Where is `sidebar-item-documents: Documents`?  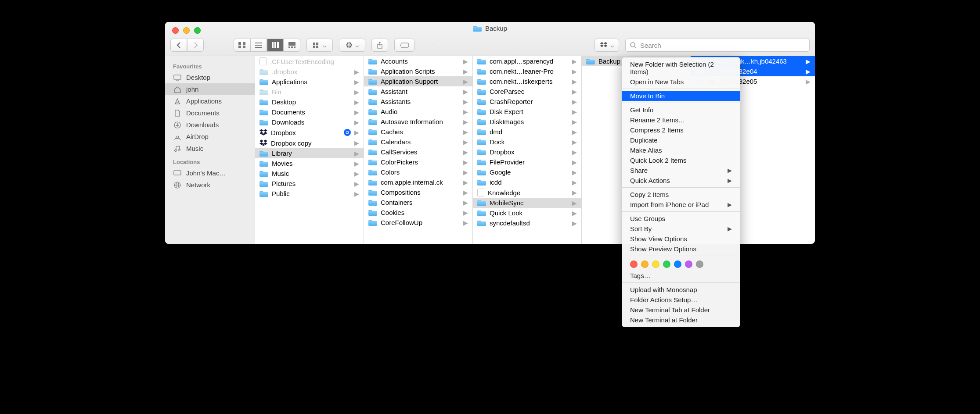
sidebar-item-documents: Documents is located at coordinates (210, 113).